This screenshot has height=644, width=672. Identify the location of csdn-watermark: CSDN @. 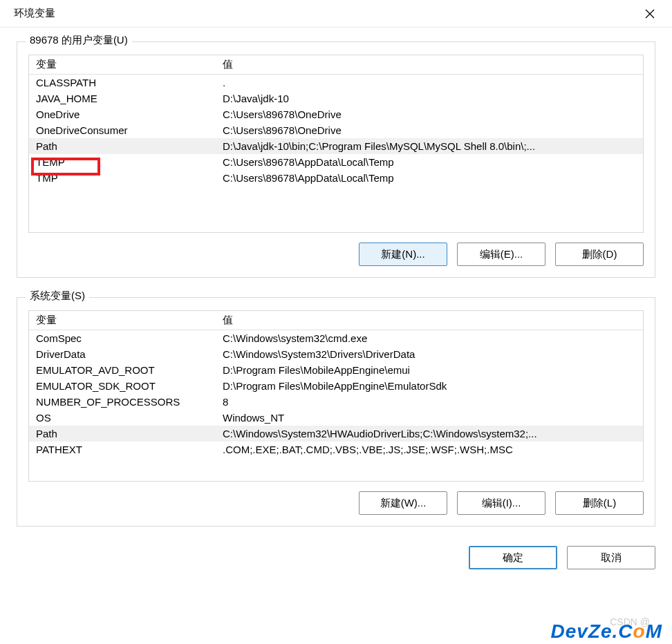
(630, 622).